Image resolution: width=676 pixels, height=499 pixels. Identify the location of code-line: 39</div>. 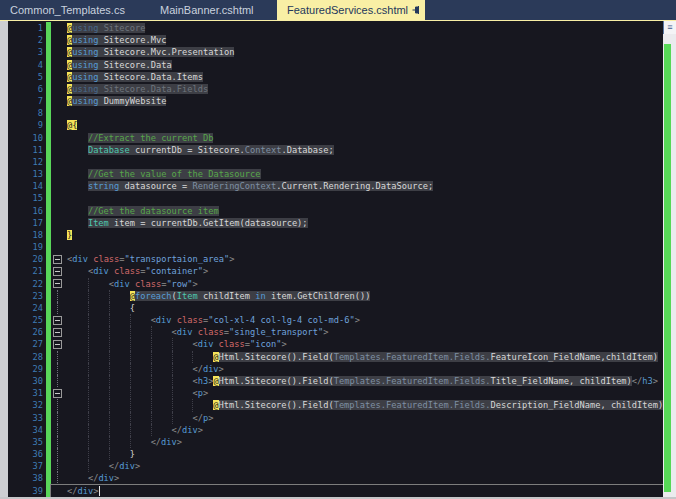
(332, 491).